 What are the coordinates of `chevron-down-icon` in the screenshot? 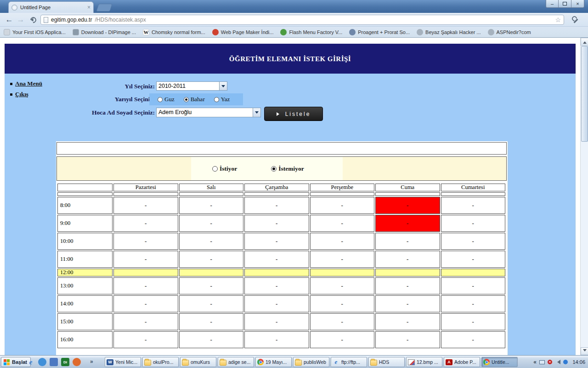 It's located at (223, 86).